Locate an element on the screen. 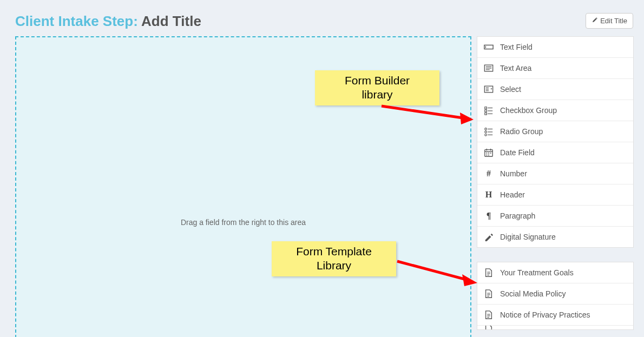 Image resolution: width=644 pixels, height=337 pixels. radio-group-icon is located at coordinates (489, 131).